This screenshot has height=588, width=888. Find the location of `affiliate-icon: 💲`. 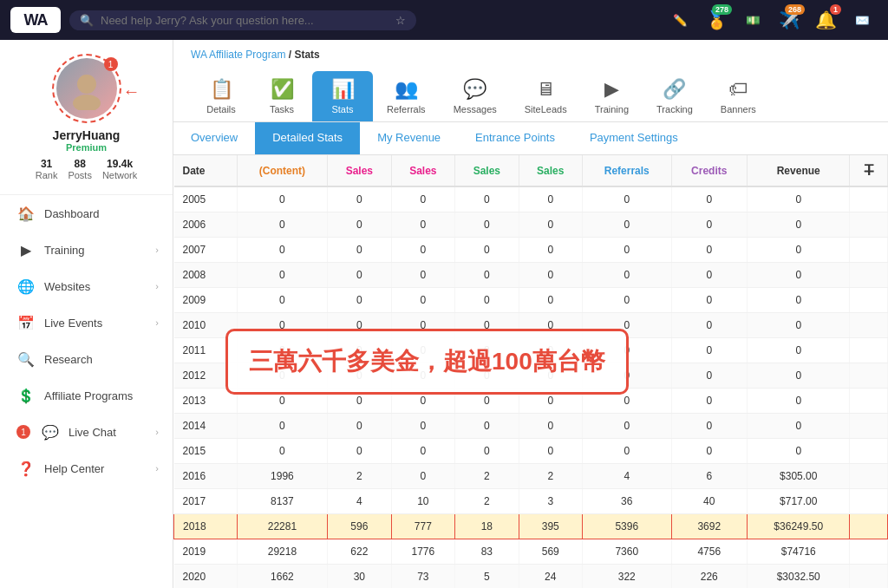

affiliate-icon: 💲 is located at coordinates (26, 395).